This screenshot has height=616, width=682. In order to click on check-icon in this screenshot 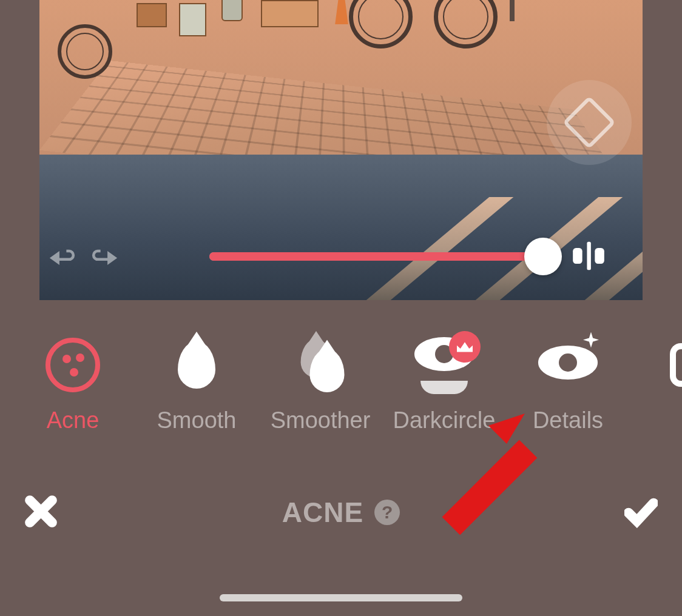, I will do `click(641, 512)`.